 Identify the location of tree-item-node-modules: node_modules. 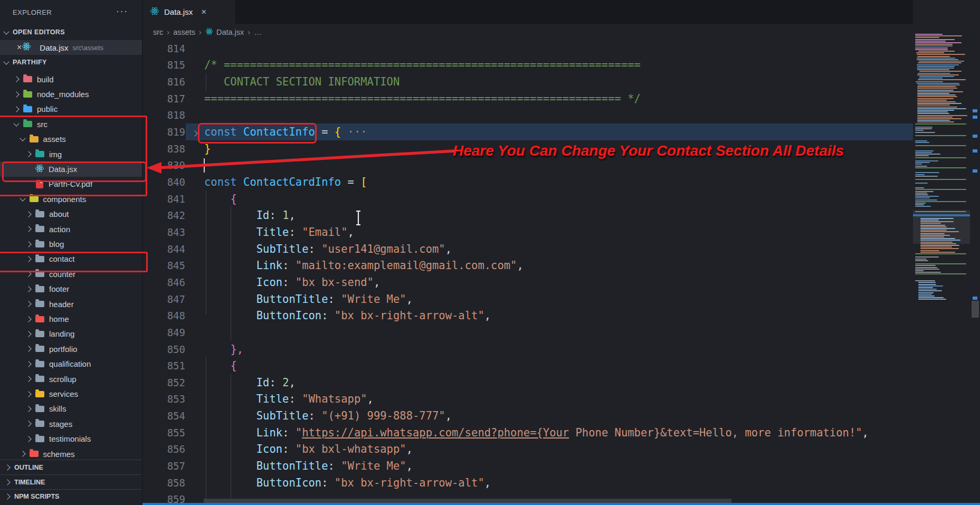
(71, 94).